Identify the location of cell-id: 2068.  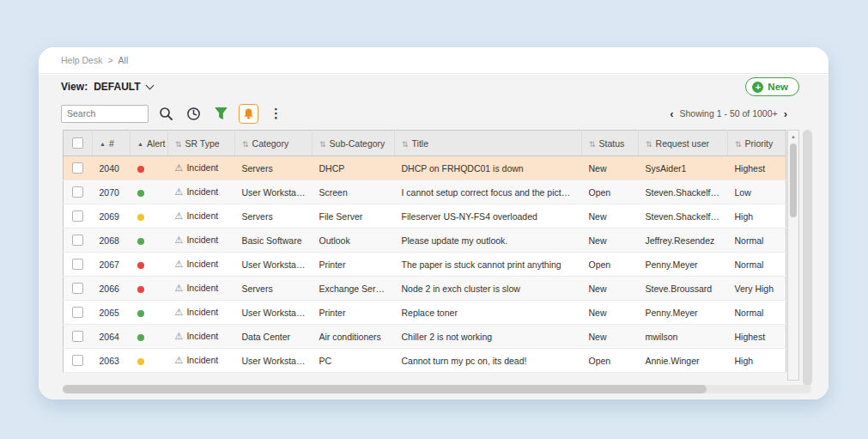
(112, 241).